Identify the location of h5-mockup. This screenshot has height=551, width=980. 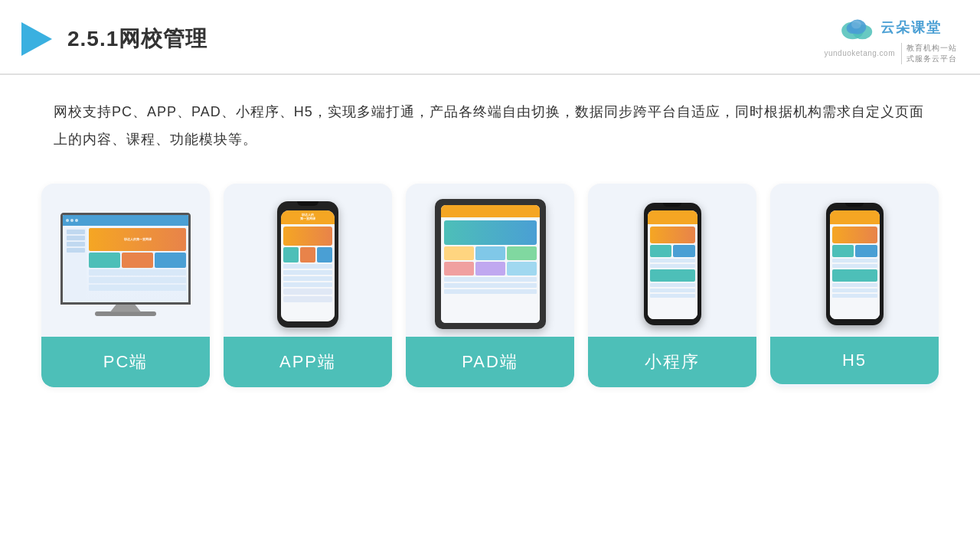
(854, 264).